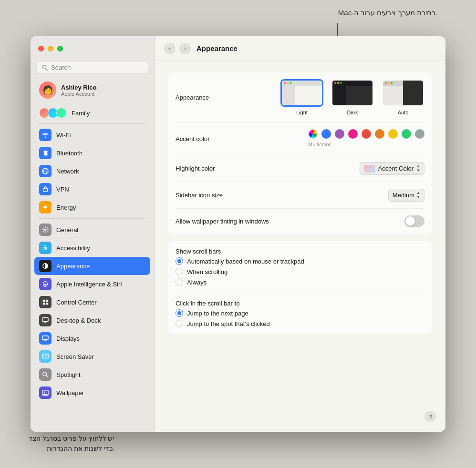  Describe the element at coordinates (68, 338) in the screenshot. I see `sidebar-item-label: Displays` at that location.